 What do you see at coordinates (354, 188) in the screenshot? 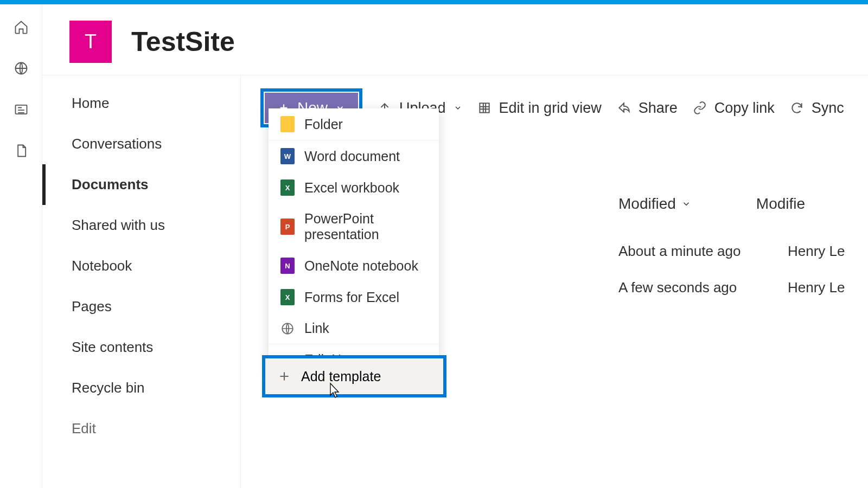
I see `menu-item-excel: X Excel workbook` at bounding box center [354, 188].